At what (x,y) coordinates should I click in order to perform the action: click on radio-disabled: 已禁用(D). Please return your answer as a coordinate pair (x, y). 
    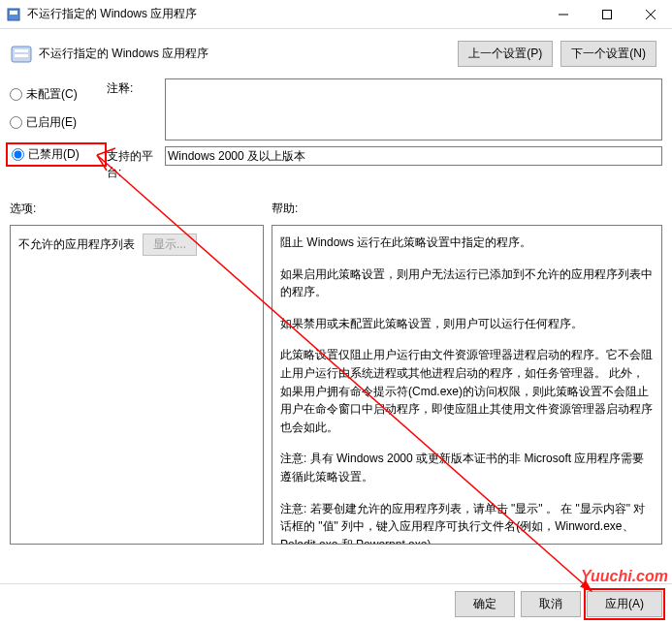
    Looking at the image, I should click on (56, 155).